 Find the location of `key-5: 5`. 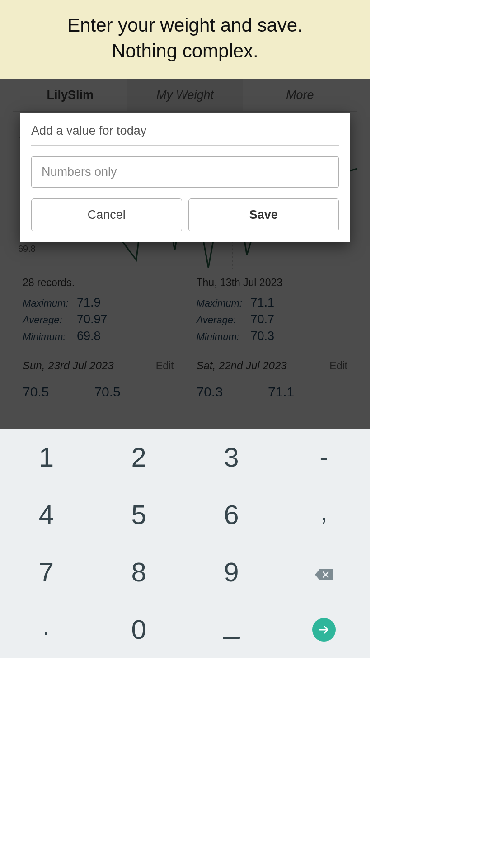

key-5: 5 is located at coordinates (139, 514).